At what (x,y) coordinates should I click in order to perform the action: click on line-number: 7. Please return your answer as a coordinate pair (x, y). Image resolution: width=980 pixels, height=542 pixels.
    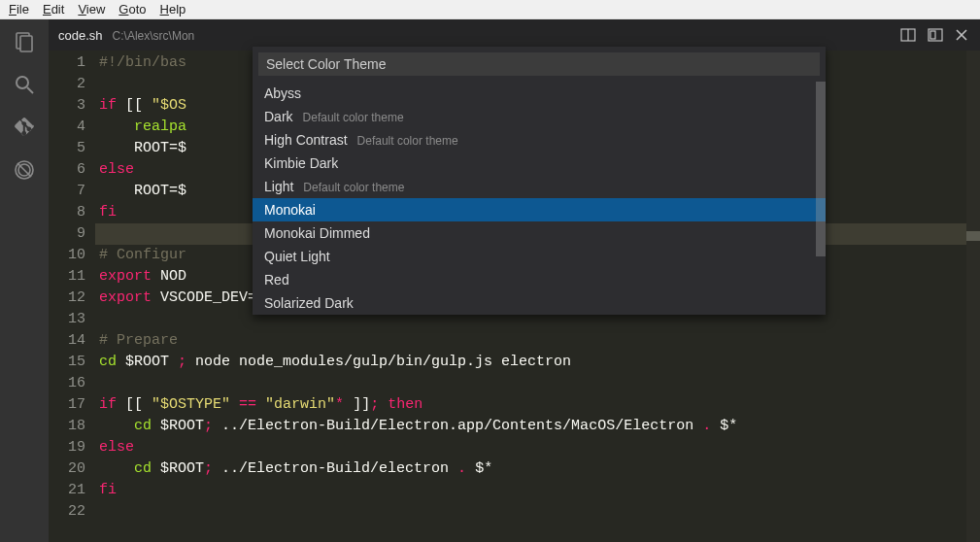
    Looking at the image, I should click on (67, 191).